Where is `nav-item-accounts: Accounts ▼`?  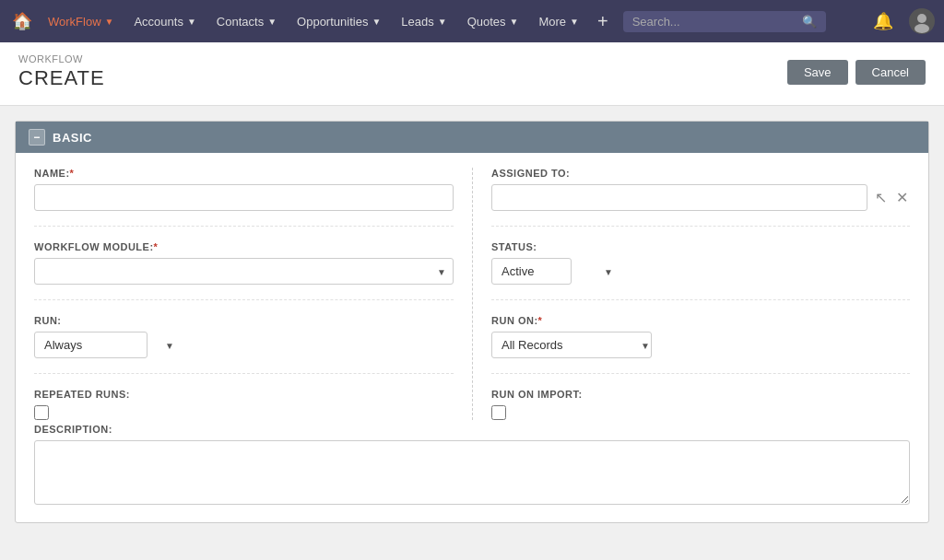
nav-item-accounts: Accounts ▼ is located at coordinates (164, 21).